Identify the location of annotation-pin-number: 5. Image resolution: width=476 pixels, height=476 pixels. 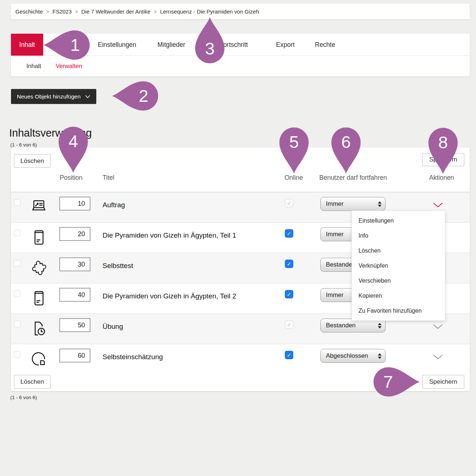
(294, 142).